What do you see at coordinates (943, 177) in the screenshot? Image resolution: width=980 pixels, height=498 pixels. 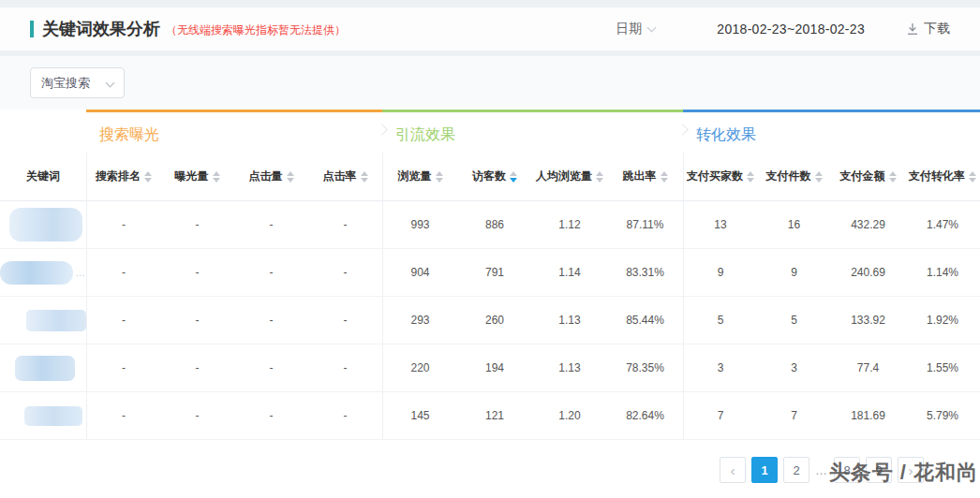 I see `column-header-payment-conversion: 支付转化率` at bounding box center [943, 177].